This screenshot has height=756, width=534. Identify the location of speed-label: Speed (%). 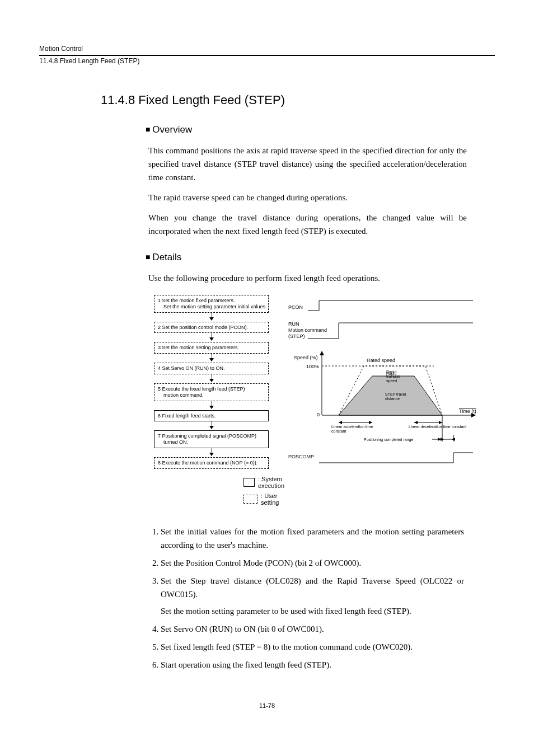
(306, 358).